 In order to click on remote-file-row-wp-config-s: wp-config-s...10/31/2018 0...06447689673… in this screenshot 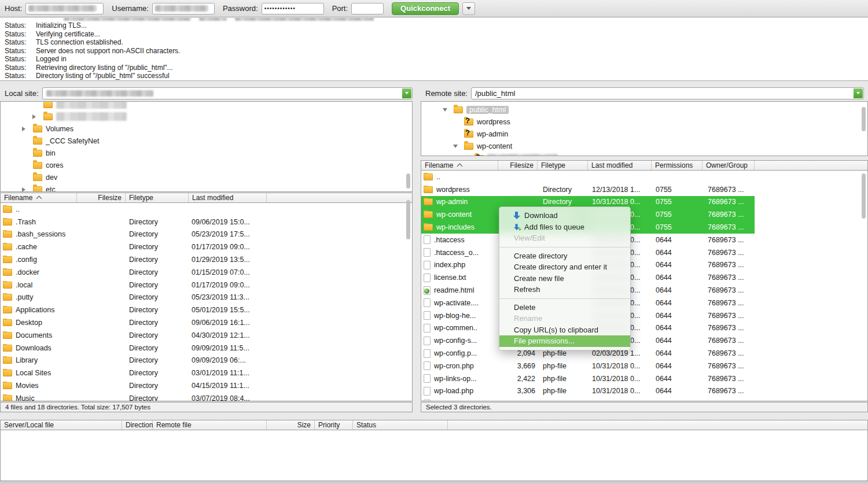, I will do `click(645, 341)`.